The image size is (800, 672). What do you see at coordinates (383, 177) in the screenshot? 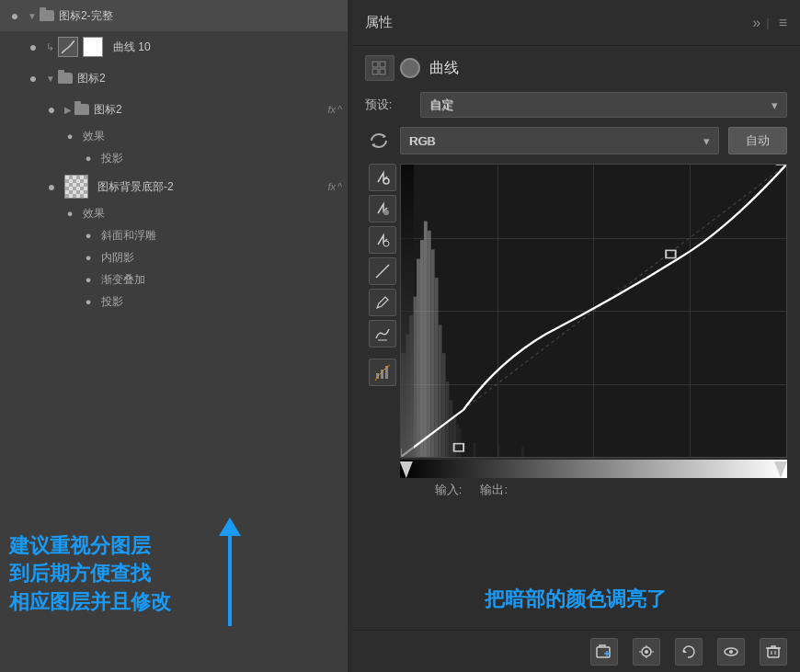
I see `sample-light-tool` at bounding box center [383, 177].